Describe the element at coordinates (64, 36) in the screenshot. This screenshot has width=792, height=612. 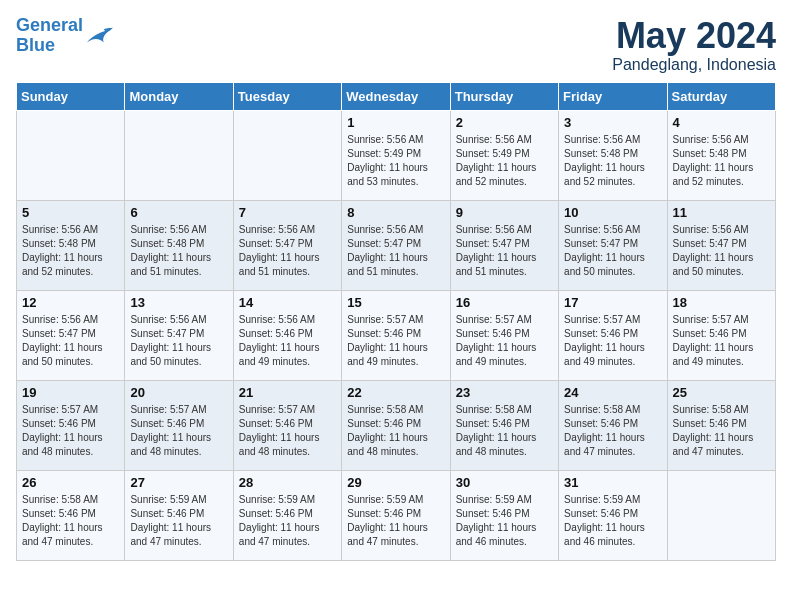
I see `logo: General Blue` at that location.